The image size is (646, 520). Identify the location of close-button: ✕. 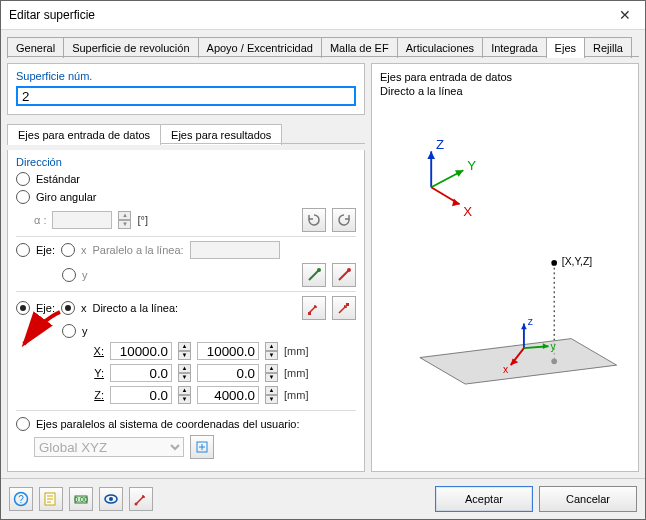
(625, 15).